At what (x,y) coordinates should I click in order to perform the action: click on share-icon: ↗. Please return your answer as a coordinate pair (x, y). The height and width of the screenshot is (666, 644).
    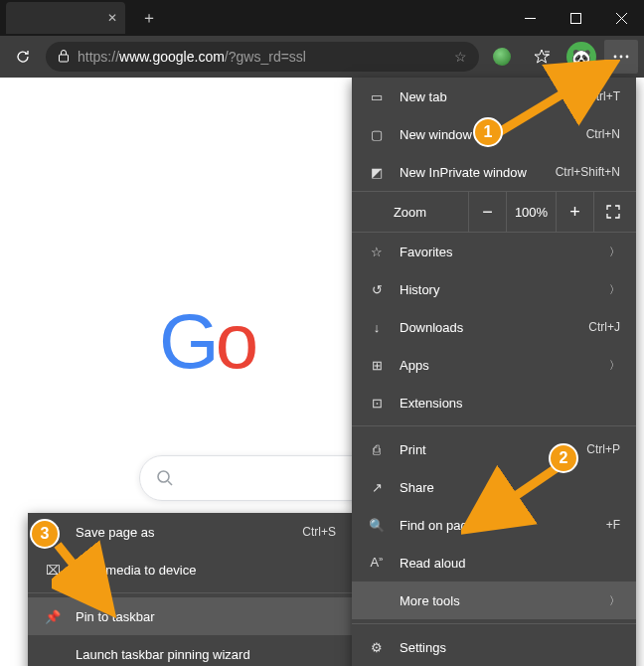
    Looking at the image, I should click on (377, 487).